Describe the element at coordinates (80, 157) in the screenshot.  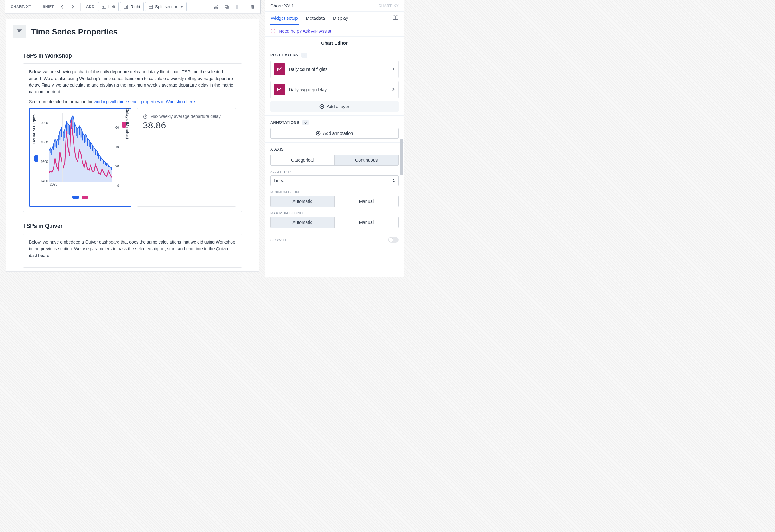
I see `xy-chart: Count of Flights Delays (Minutes)` at that location.